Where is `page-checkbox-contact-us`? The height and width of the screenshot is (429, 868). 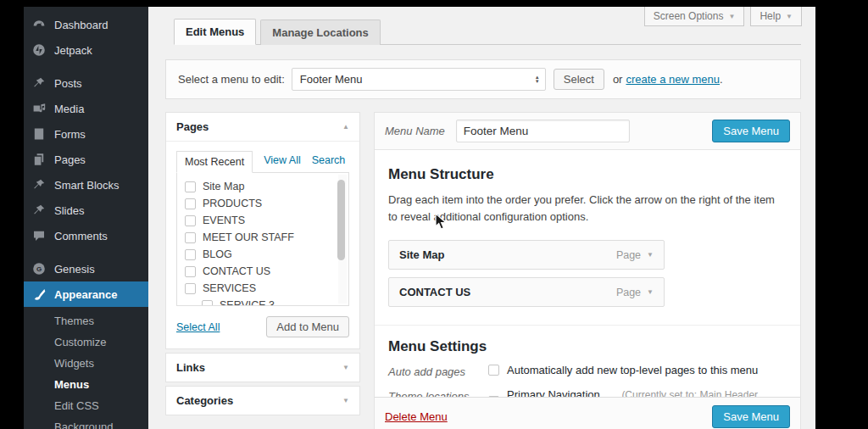 page-checkbox-contact-us is located at coordinates (190, 271).